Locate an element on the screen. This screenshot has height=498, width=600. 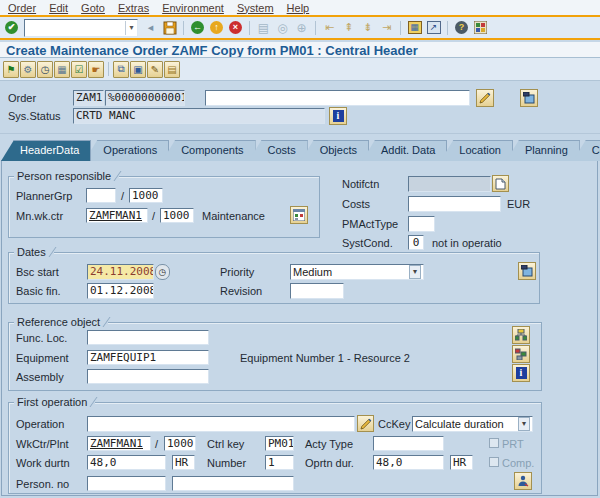
first-page-button: ⇤ is located at coordinates (330, 28).